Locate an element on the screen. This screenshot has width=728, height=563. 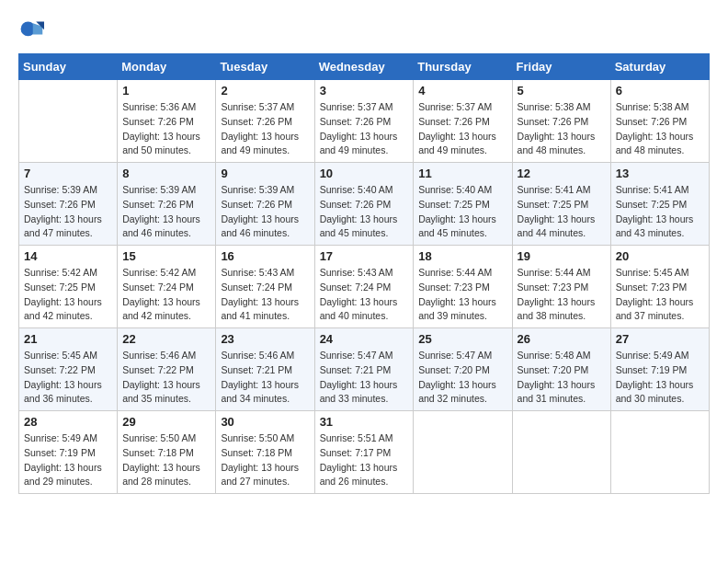
calendar-week-4: 21Sunrise: 5:45 AM Sunset: 7:22 PM Dayli… is located at coordinates (364, 370).